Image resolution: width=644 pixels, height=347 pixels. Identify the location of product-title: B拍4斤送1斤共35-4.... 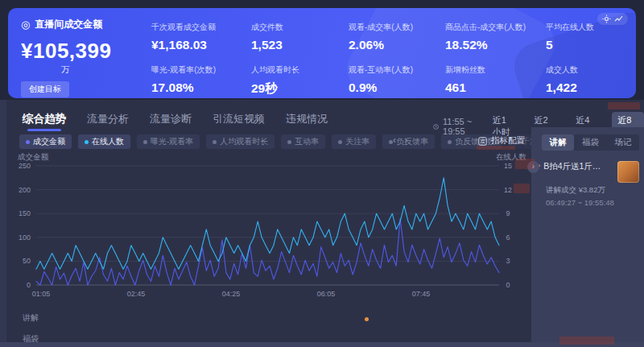
(575, 167).